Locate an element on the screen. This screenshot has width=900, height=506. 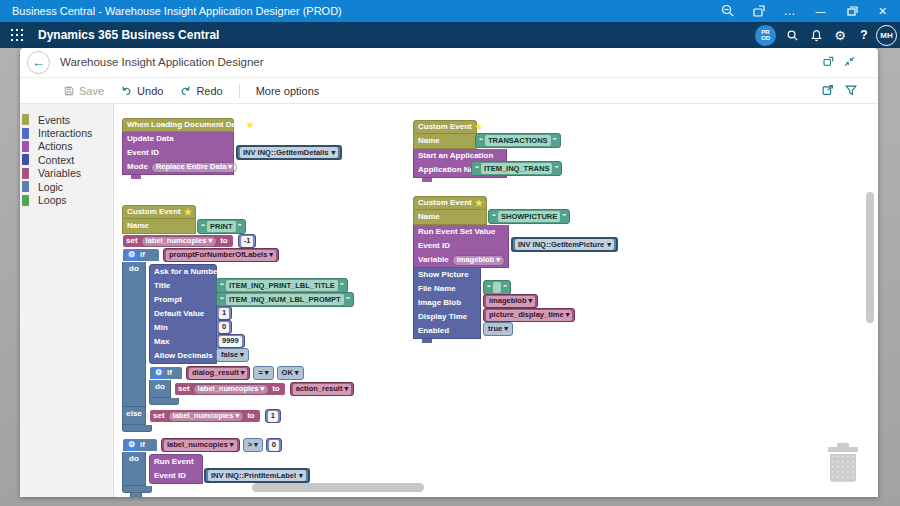
notifications-bell-icon is located at coordinates (816, 35).